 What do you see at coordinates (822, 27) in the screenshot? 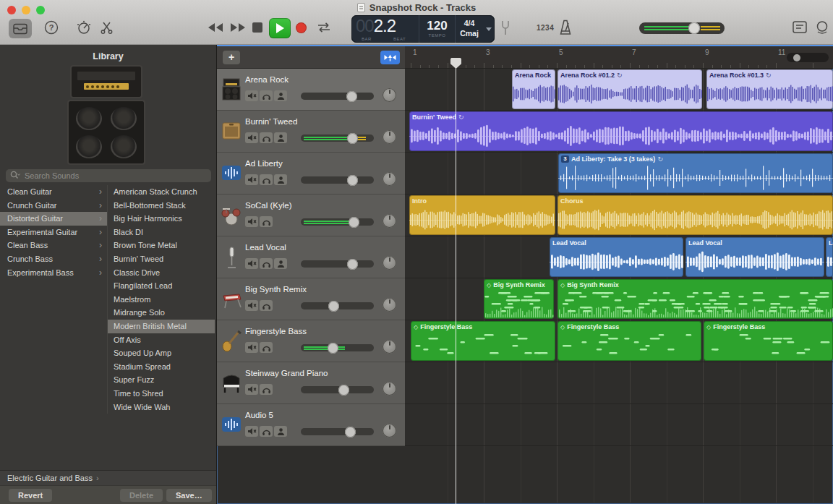
I see `loop-browser-button` at bounding box center [822, 27].